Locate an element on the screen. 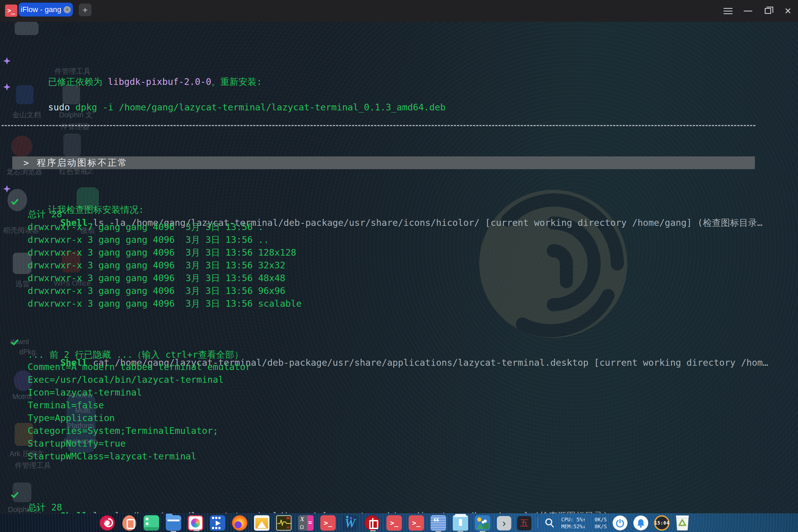 This screenshot has height=532, width=798. tex-editor-icon: X Ω = is located at coordinates (306, 523).